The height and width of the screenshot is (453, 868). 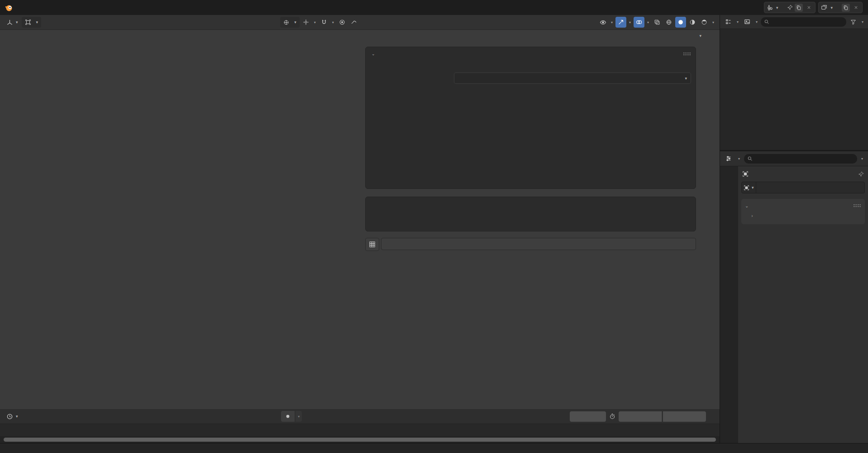 What do you see at coordinates (754, 216) in the screenshot?
I see `expand-chevron-icon: ›` at bounding box center [754, 216].